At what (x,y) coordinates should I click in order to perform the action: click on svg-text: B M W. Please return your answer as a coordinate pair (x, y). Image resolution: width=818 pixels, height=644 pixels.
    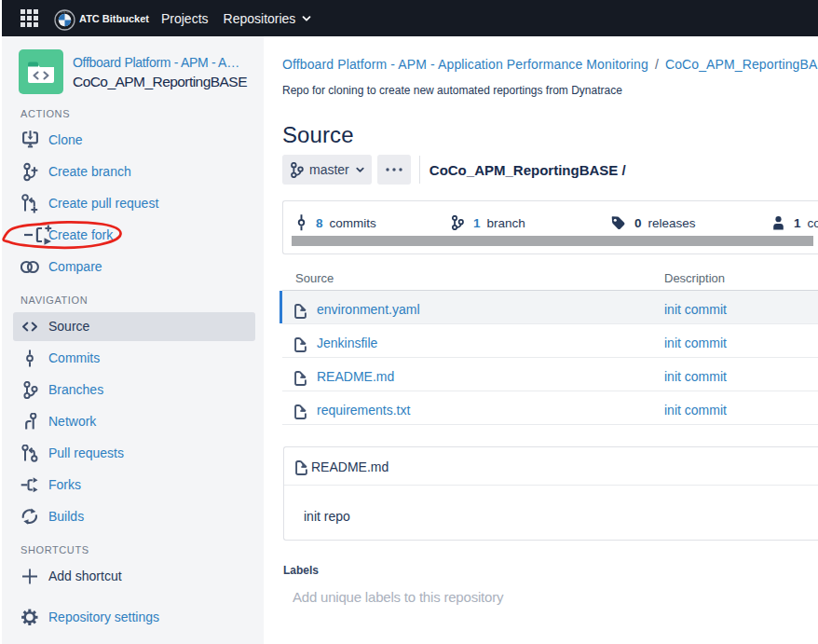
    Looking at the image, I should click on (65, 11).